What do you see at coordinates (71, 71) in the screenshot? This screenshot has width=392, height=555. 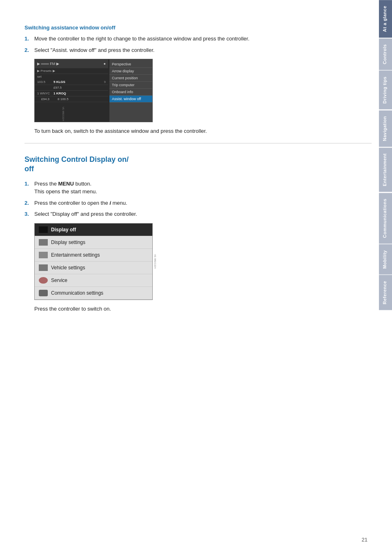 I see `nav-presets: ▶ Presets ▶` at bounding box center [71, 71].